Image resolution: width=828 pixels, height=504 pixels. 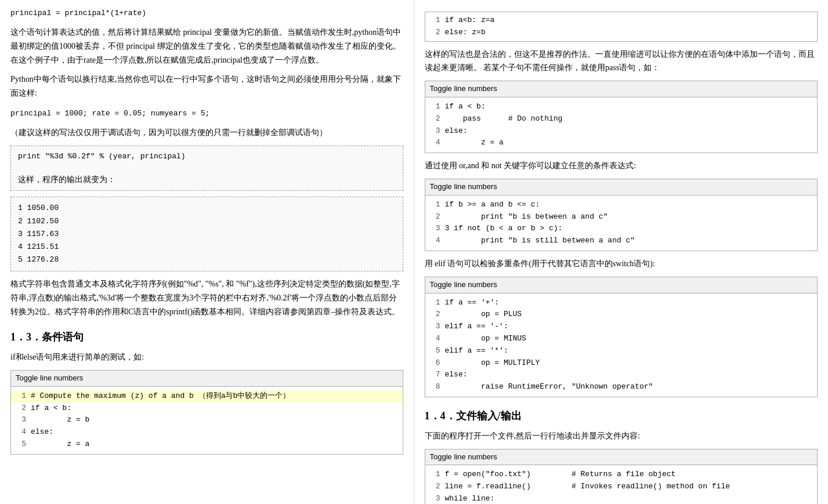 I want to click on line-code: elif a == '*':, so click(x=477, y=351).